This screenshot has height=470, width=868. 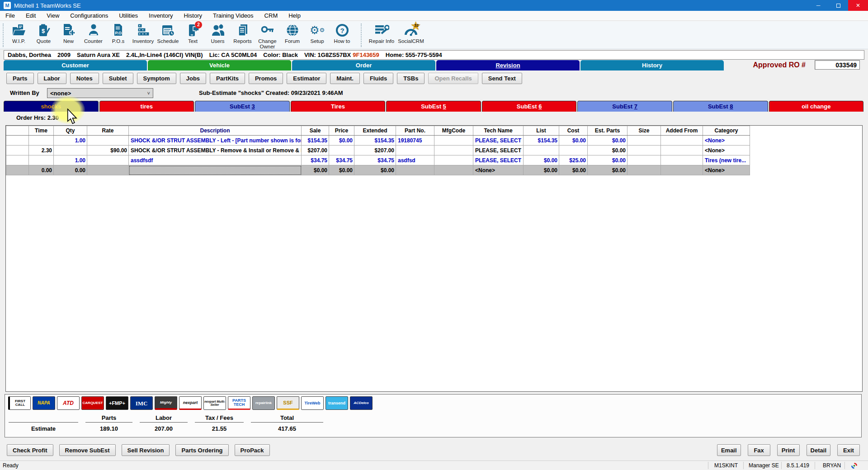 What do you see at coordinates (168, 33) in the screenshot?
I see `schedule-button: Schedule` at bounding box center [168, 33].